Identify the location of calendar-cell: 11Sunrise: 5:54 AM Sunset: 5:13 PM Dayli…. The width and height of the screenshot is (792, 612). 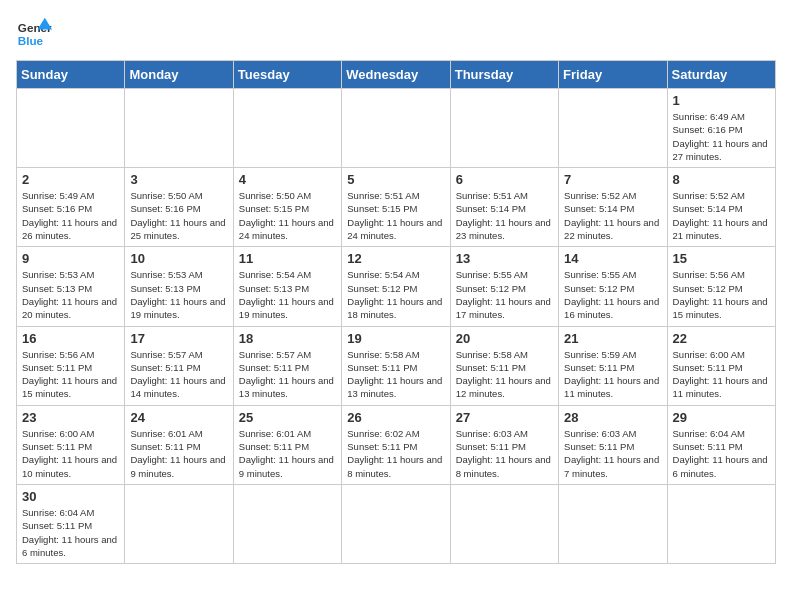
(287, 286).